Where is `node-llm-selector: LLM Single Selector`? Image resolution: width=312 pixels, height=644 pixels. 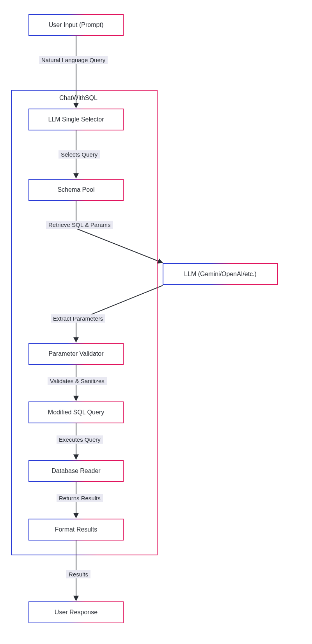 node-llm-selector: LLM Single Selector is located at coordinates (76, 120).